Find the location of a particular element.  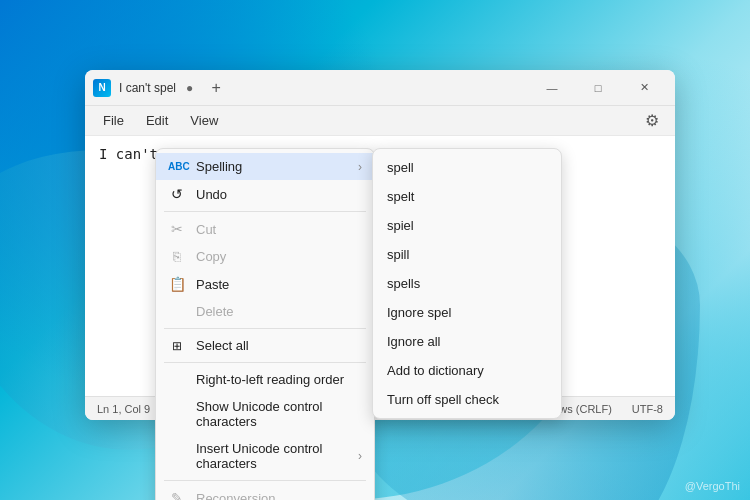

ctx-select-all-label: Select all is located at coordinates (279, 346).